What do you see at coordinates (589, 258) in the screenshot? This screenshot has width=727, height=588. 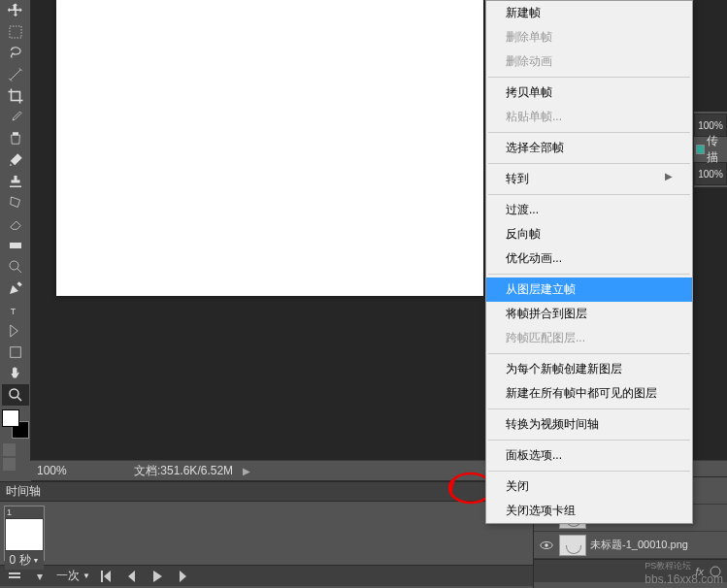 I see `menu-optimize-animation: 优化动画...` at bounding box center [589, 258].